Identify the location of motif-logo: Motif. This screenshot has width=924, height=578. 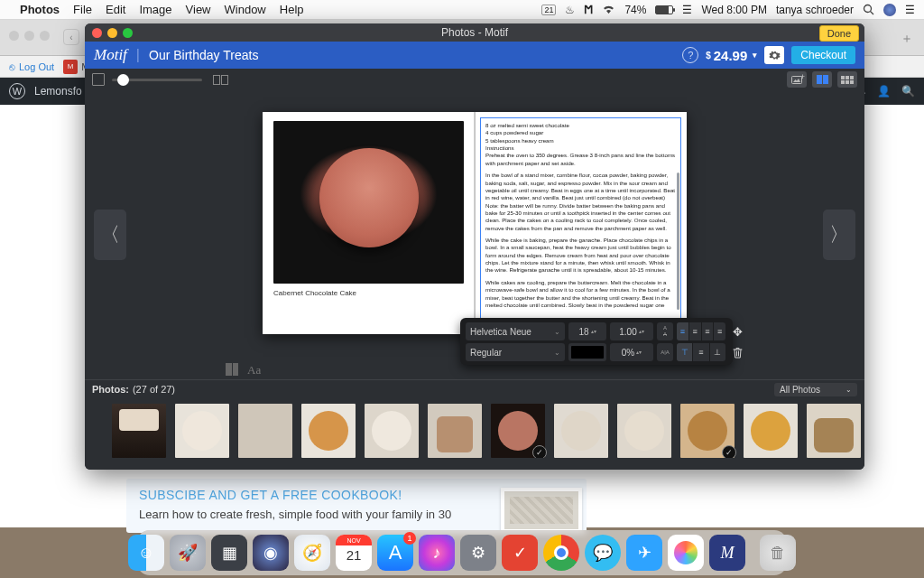
(110, 55).